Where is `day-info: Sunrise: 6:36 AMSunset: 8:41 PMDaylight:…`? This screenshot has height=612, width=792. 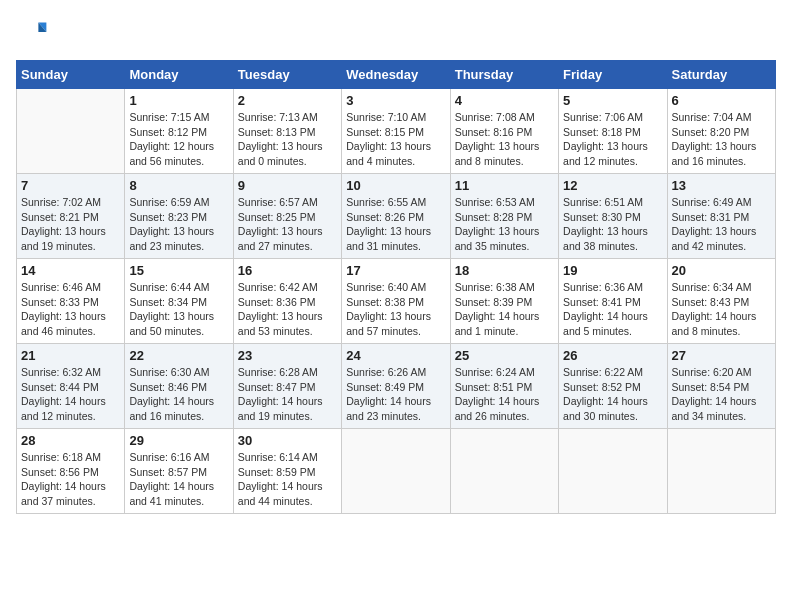 day-info: Sunrise: 6:36 AMSunset: 8:41 PMDaylight:… is located at coordinates (612, 310).